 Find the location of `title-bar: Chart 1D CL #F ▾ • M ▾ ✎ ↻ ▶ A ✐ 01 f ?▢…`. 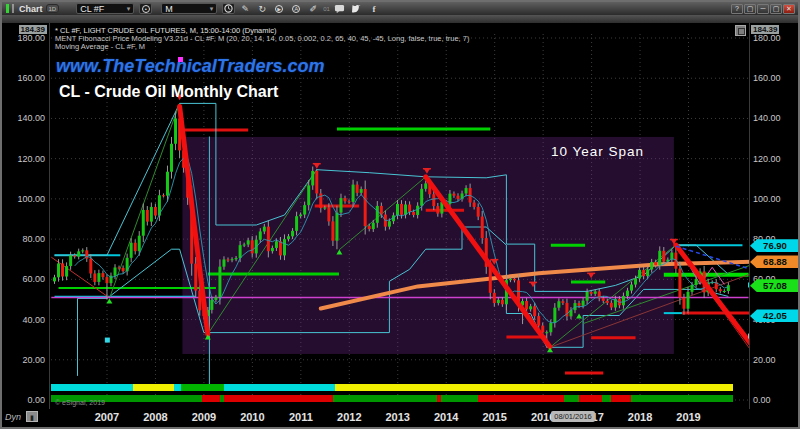

title-bar: Chart 1D CL #F ▾ • M ▾ ✎ ↻ ▶ A ✐ 01 f ?▢… is located at coordinates (400, 8).